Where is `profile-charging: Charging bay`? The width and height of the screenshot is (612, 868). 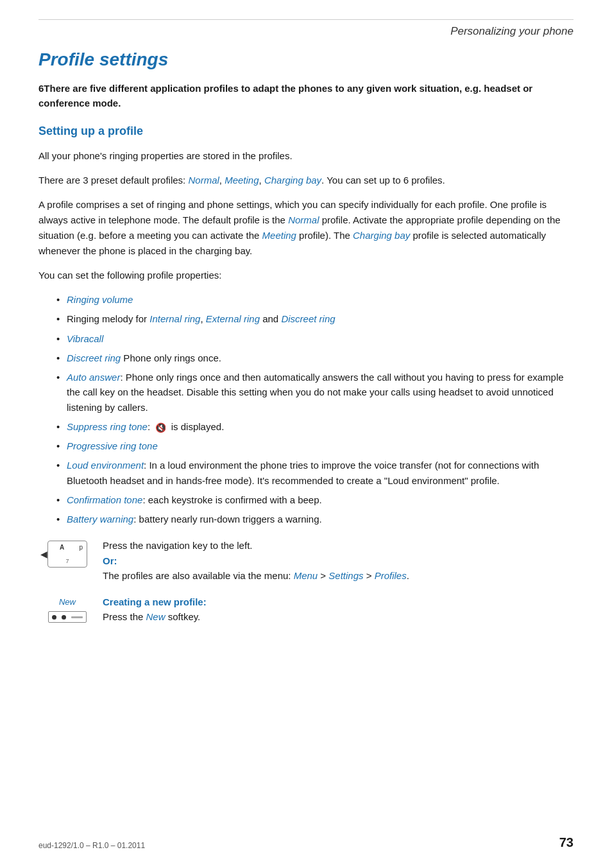
profile-charging: Charging bay is located at coordinates (293, 180).